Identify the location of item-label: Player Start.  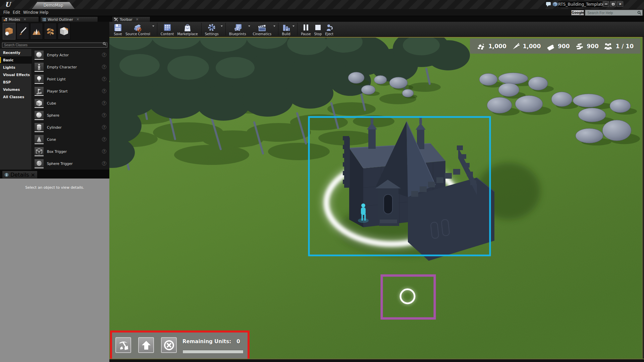
(57, 91).